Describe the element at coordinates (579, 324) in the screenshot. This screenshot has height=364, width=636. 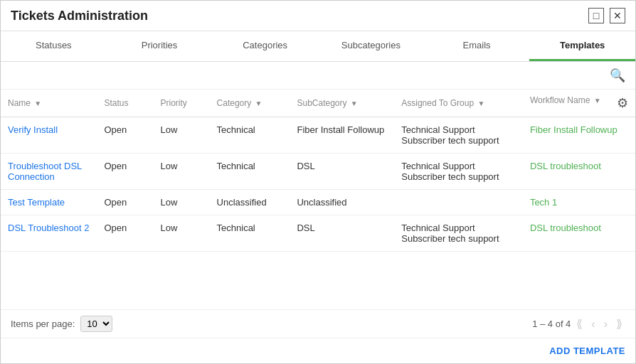
I see `first-page-button: ⟪` at that location.